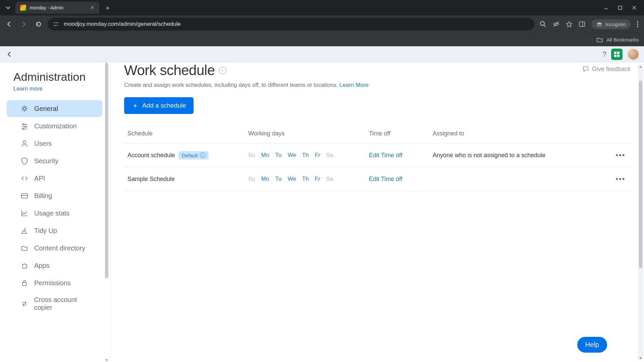  What do you see at coordinates (641, 212) in the screenshot?
I see `main-scrollbar: ▲ ▼` at bounding box center [641, 212].